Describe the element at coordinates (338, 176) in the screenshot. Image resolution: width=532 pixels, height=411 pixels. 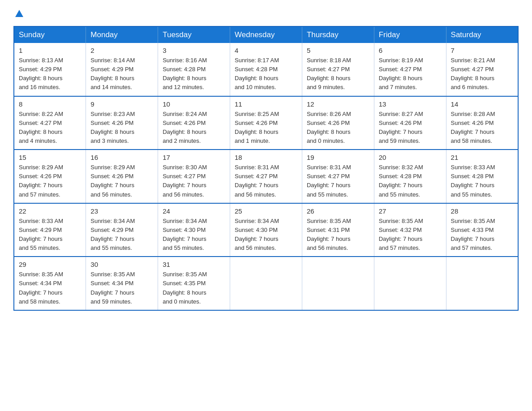
I see `calendar-day-19: 19Sunrise: 8:31 AM Sunset: 4:27 PM Dayli…` at that location.